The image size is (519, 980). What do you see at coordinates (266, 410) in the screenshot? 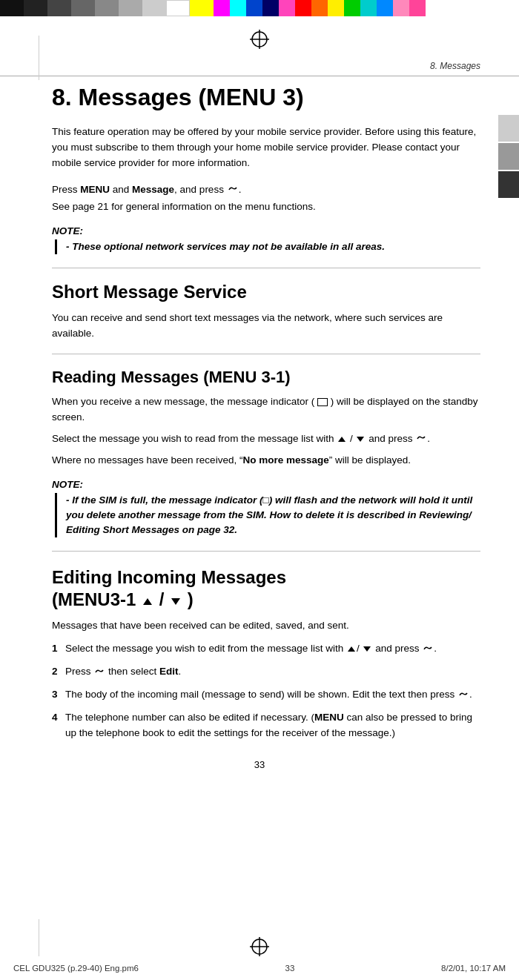
I see `section-2-body-1: When you receive a new message, the mess…` at bounding box center [266, 410].